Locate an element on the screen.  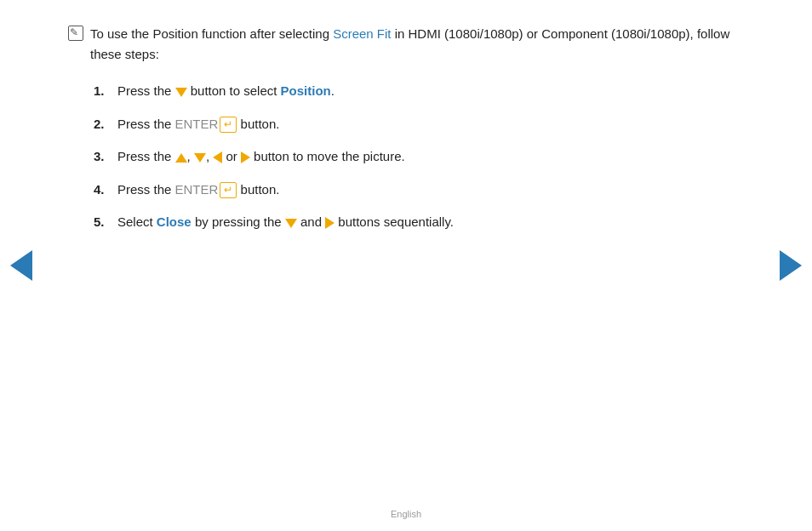
step-2-enter-label: ENTER is located at coordinates (197, 124).